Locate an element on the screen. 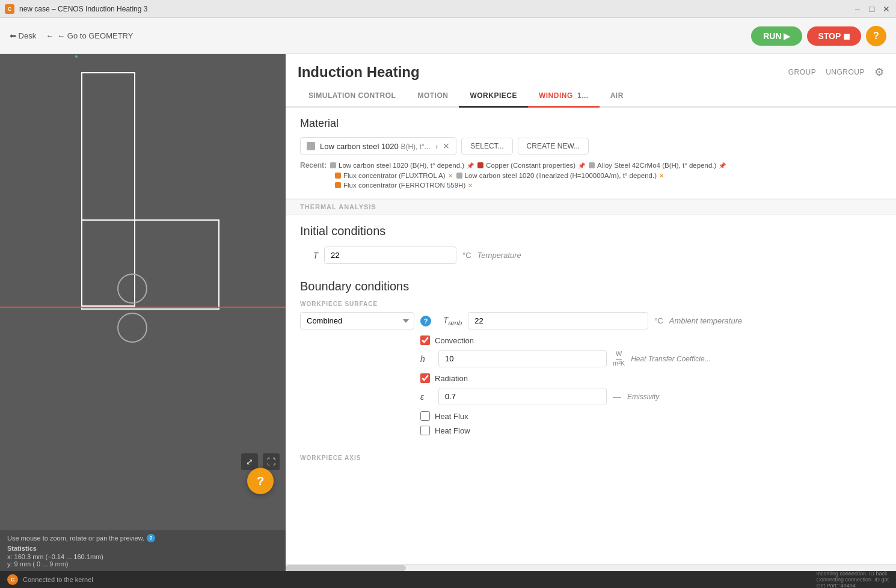 Image resolution: width=896 pixels, height=588 pixels. unpin-icon-3: ✕ is located at coordinates (450, 176).